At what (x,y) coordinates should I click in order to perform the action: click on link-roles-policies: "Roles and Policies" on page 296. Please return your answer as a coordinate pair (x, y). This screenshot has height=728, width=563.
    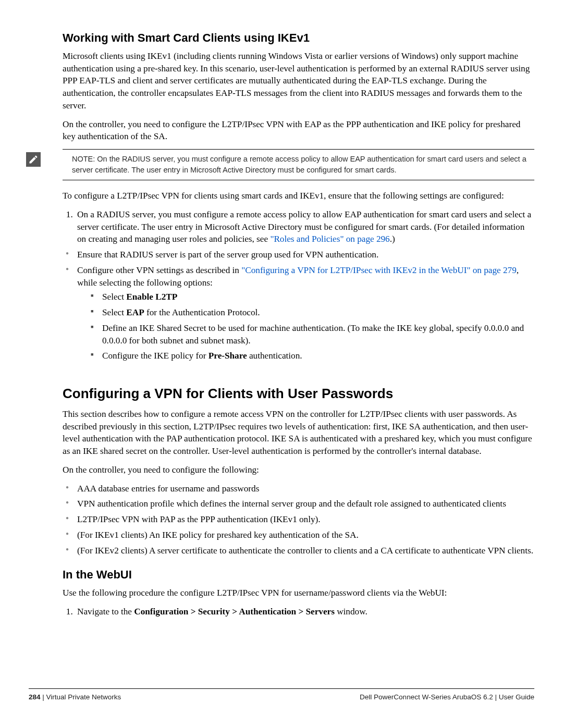
    Looking at the image, I should click on (329, 239).